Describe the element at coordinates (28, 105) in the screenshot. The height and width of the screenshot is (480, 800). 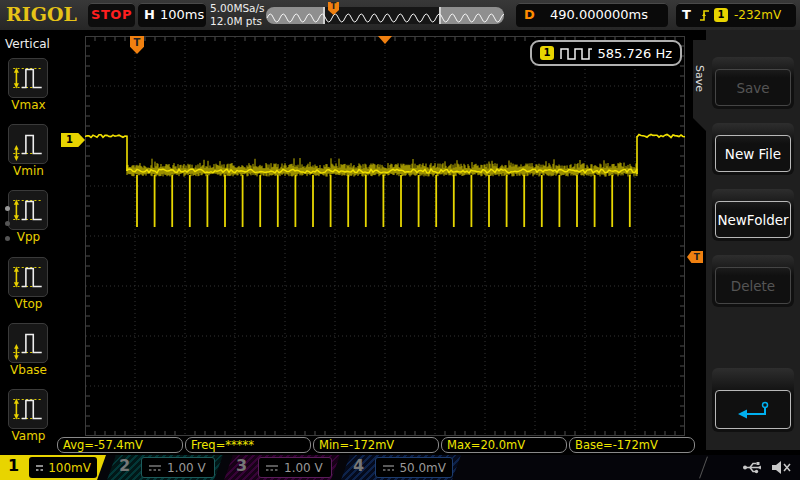
I see `vmax-label: Vmax` at that location.